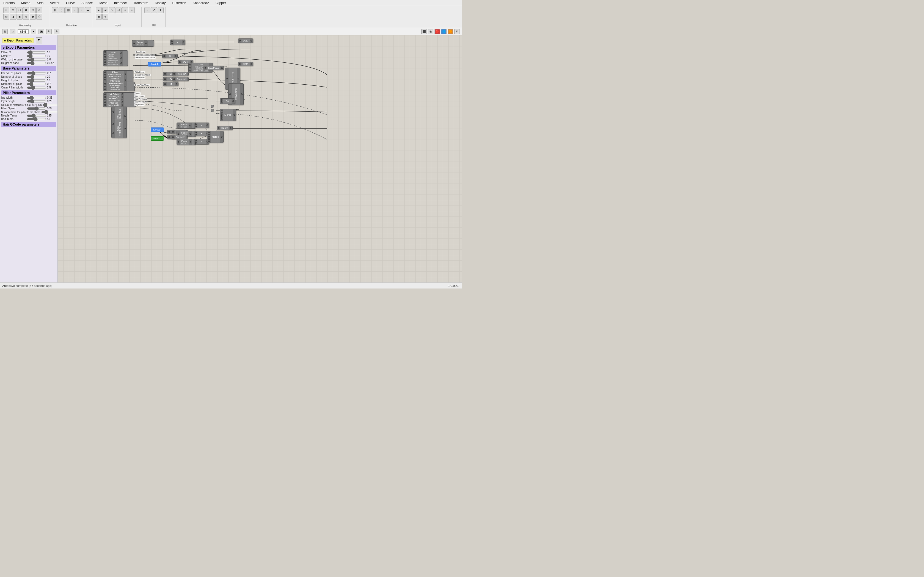  Describe the element at coordinates (33, 17) in the screenshot. I see `toolbar-icon-11: ⬢` at that location.